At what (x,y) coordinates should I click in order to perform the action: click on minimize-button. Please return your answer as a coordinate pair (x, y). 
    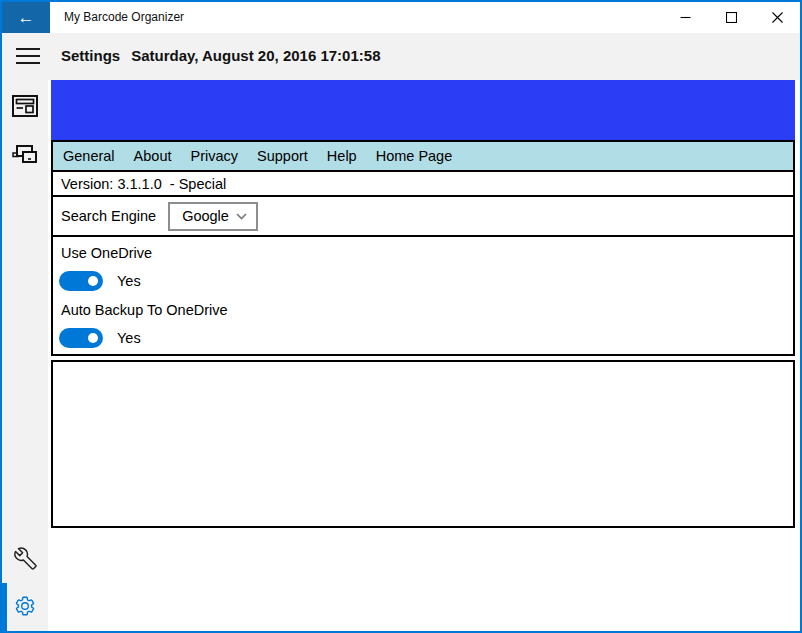
    Looking at the image, I should click on (685, 18).